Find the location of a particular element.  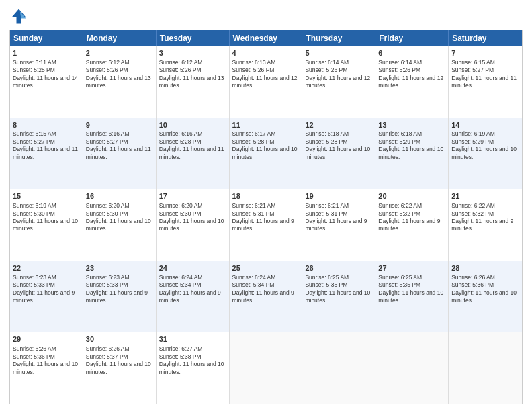

sunrise-text: Sunrise: 6:27 AM is located at coordinates (193, 349).